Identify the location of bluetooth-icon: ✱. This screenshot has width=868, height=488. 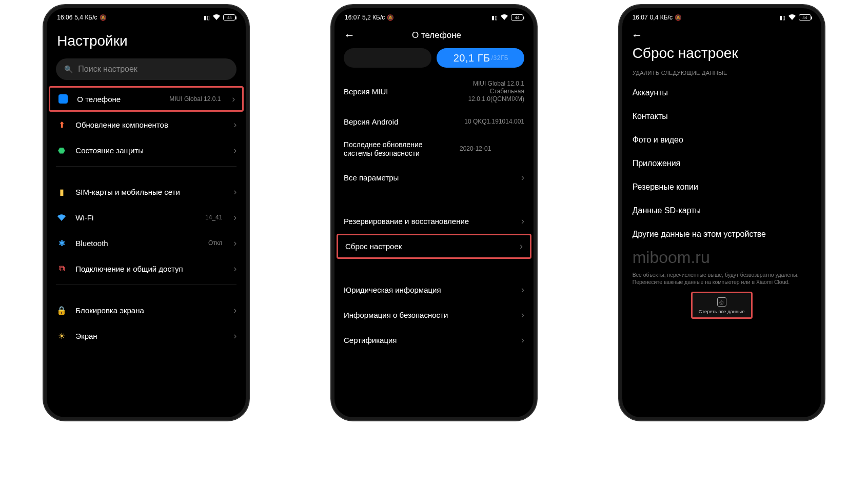
(62, 243).